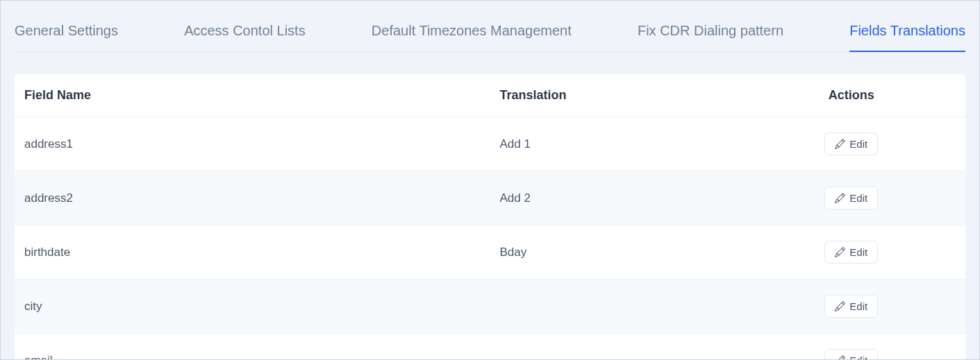 The height and width of the screenshot is (360, 980). What do you see at coordinates (253, 307) in the screenshot?
I see `cell-field-name: city` at bounding box center [253, 307].